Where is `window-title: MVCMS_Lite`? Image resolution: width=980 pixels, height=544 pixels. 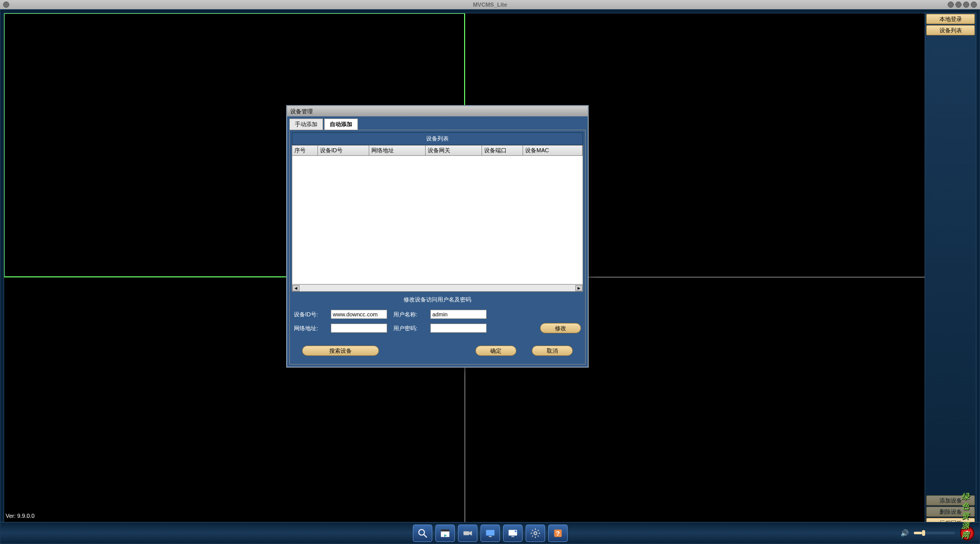 window-title: MVCMS_Lite is located at coordinates (490, 5).